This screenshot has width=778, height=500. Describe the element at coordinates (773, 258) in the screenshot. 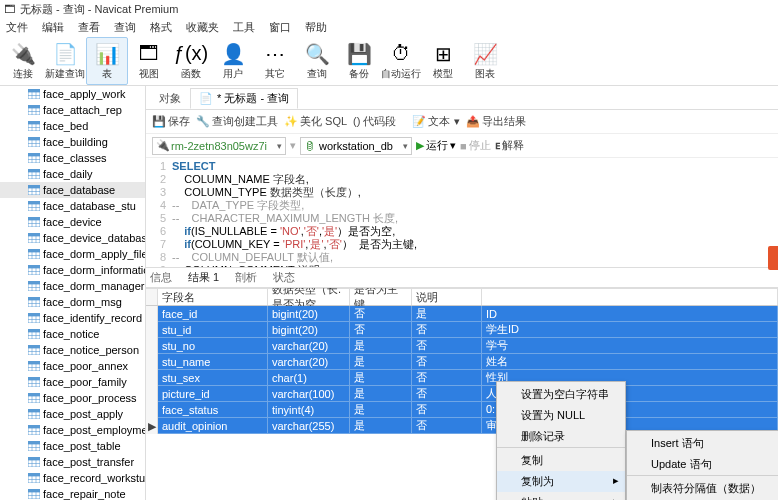

I see `side-tab` at that location.